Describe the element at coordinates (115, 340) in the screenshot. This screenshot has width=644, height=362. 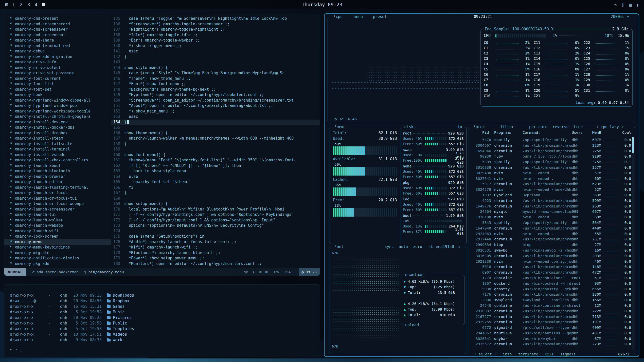
I see `directory-name: Work` at that location.